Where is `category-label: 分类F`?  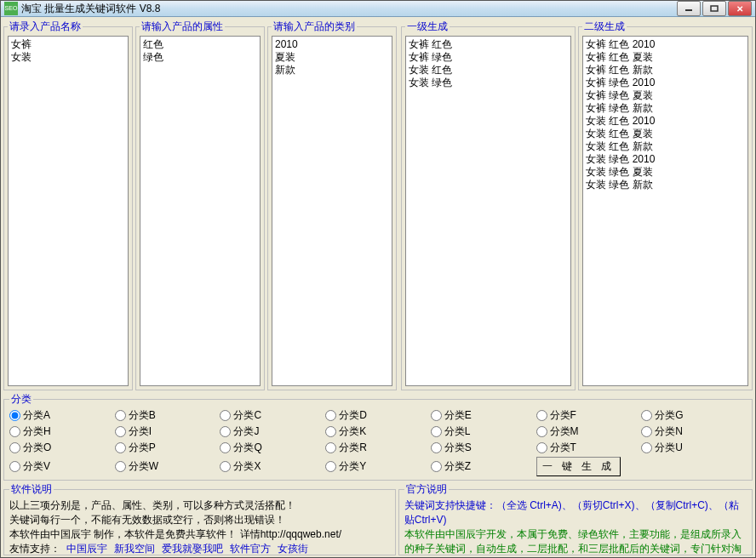
category-label: 分类F is located at coordinates (564, 415).